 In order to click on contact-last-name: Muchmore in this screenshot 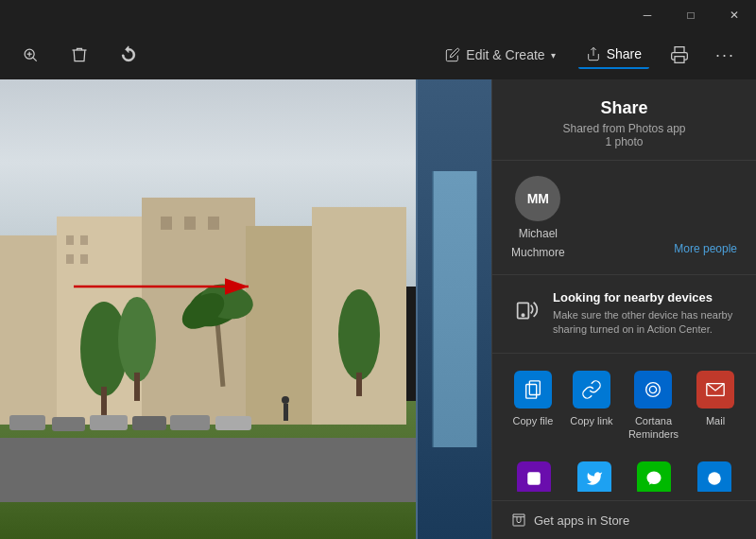, I will do `click(539, 252)`.